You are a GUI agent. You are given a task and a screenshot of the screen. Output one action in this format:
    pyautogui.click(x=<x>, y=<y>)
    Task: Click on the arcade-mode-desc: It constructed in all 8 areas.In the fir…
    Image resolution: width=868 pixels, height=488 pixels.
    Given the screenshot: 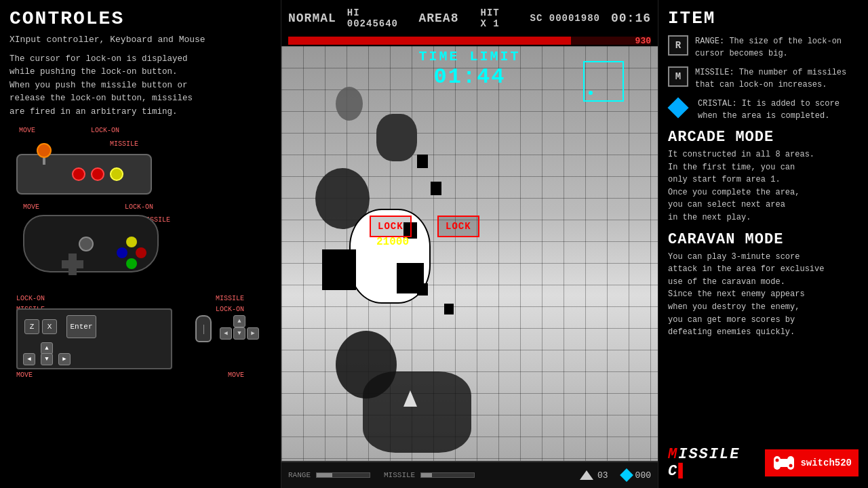 What is the action you would take?
    pyautogui.click(x=764, y=186)
    